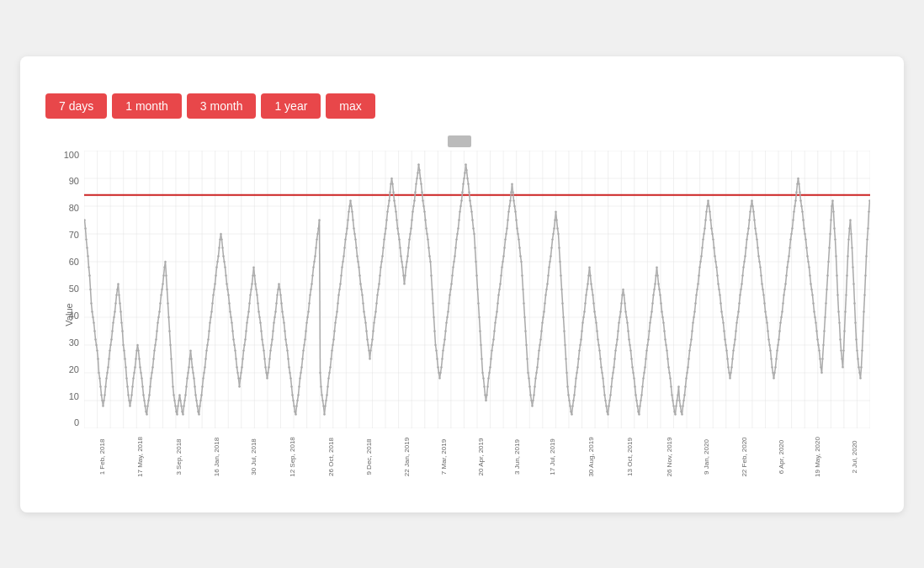 This screenshot has width=924, height=568. What do you see at coordinates (74, 209) in the screenshot?
I see `y-label-80: 80` at bounding box center [74, 209].